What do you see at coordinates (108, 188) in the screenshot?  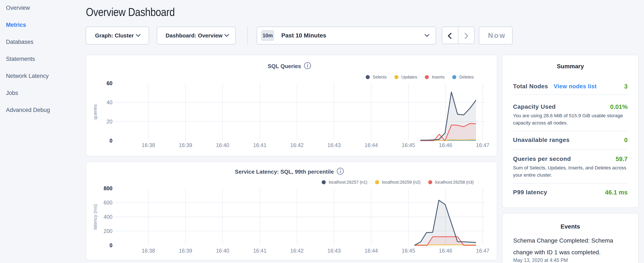 I see `svg-text: 800` at bounding box center [108, 188].